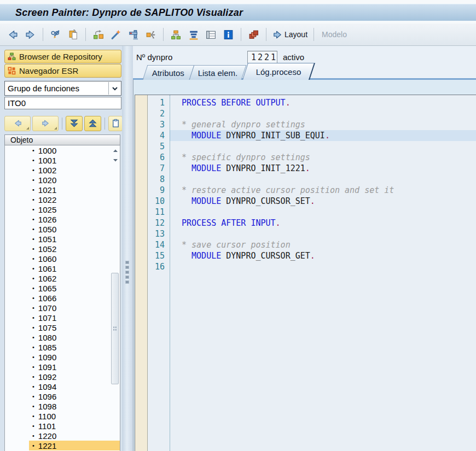 This screenshot has height=451, width=476. Describe the element at coordinates (115, 329) in the screenshot. I see `scrollbar-thumb` at that location.